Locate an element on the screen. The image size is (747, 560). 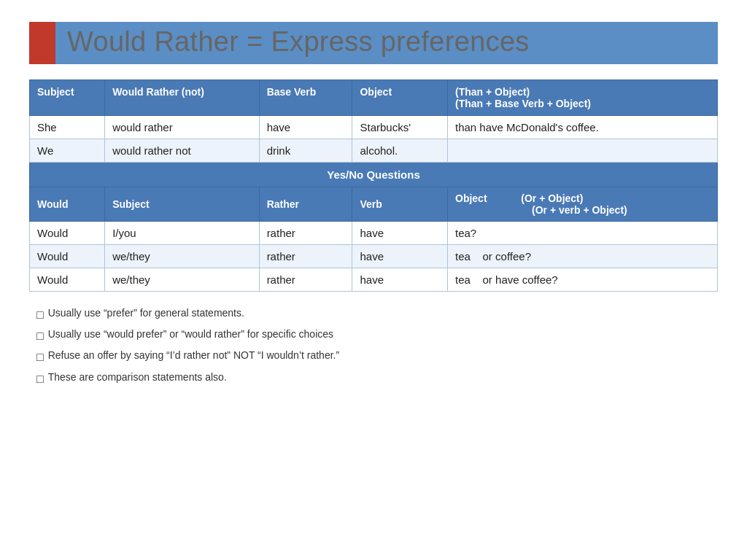
col-than: (Than + Object) (Than + Base Verb + Obje… is located at coordinates (583, 98).